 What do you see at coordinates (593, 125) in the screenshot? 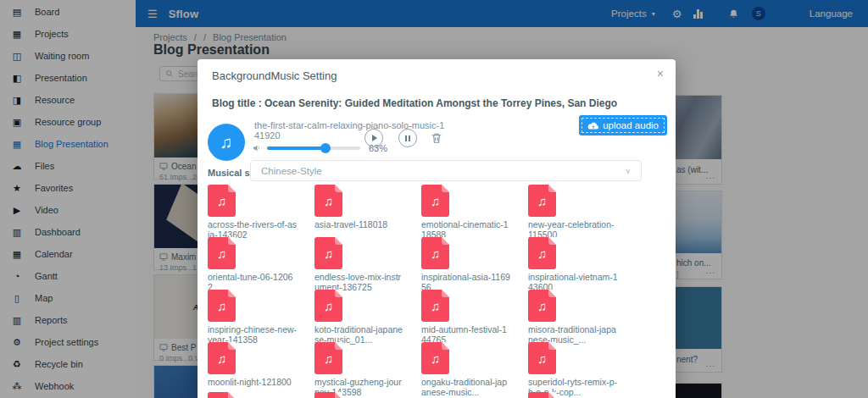
I see `cloud-upload-icon` at bounding box center [593, 125].